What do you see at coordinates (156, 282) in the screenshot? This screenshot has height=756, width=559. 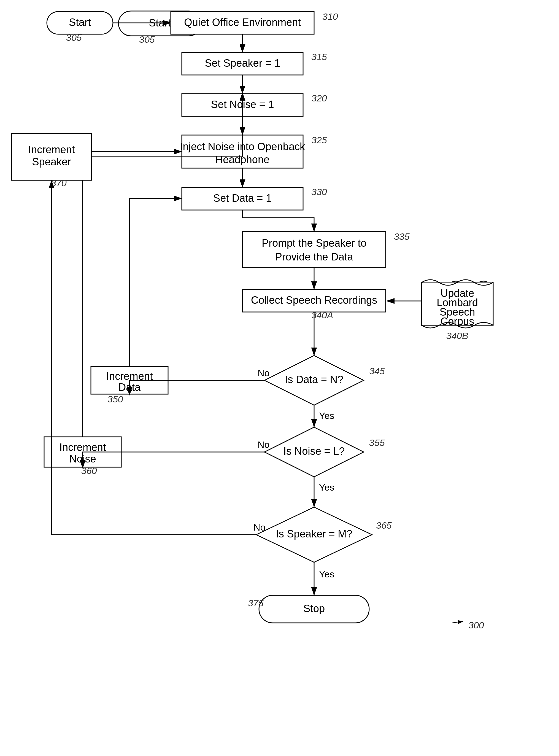 I see `arrow-incdata-setdata` at bounding box center [156, 282].